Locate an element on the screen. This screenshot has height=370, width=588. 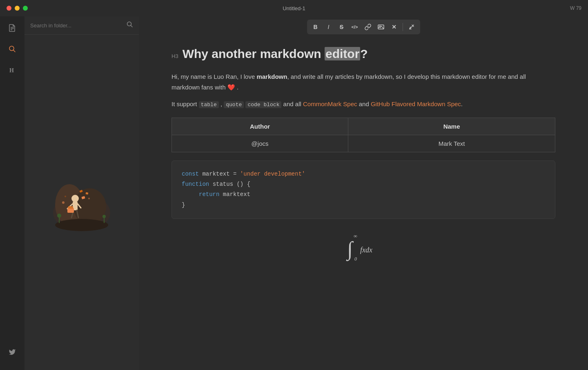
titlebar: Untitled-1 W 79 is located at coordinates (294, 8).